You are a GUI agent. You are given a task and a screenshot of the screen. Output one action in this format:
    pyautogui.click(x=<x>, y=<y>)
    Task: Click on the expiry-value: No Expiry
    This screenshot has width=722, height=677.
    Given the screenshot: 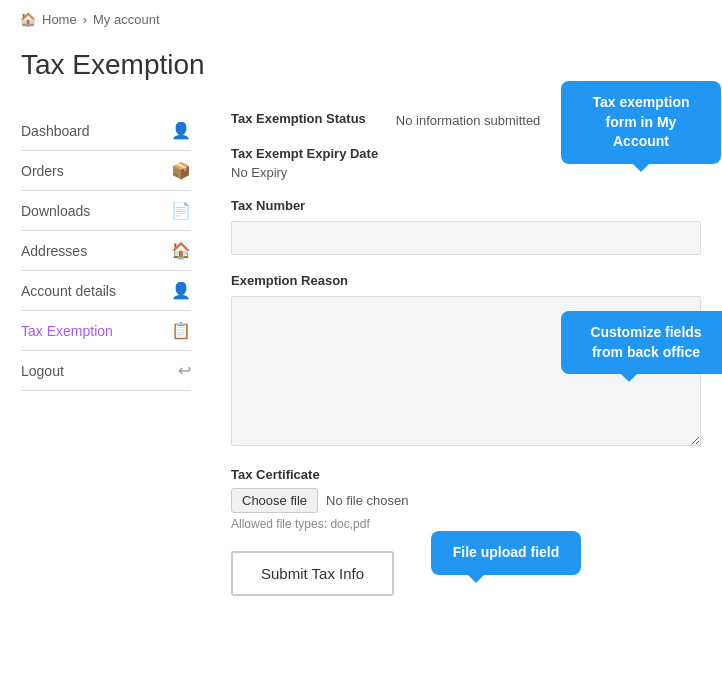 What is the action you would take?
    pyautogui.click(x=466, y=172)
    